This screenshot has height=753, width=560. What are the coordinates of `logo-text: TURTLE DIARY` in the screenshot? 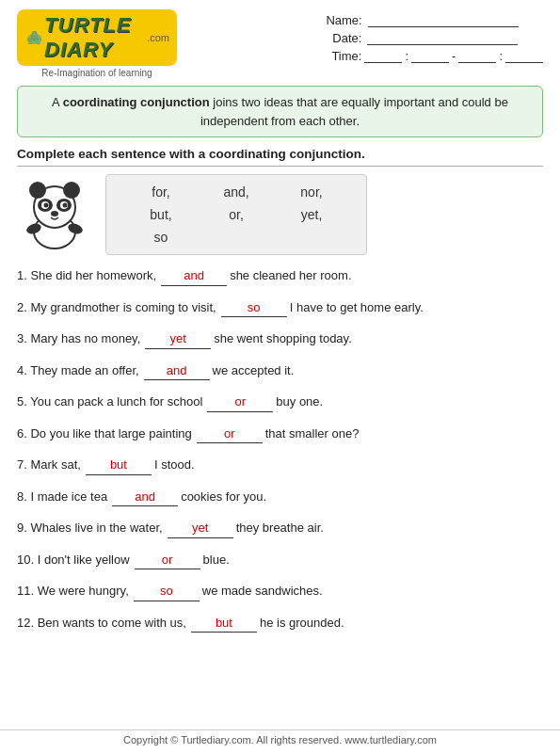 It's located at (94, 38).